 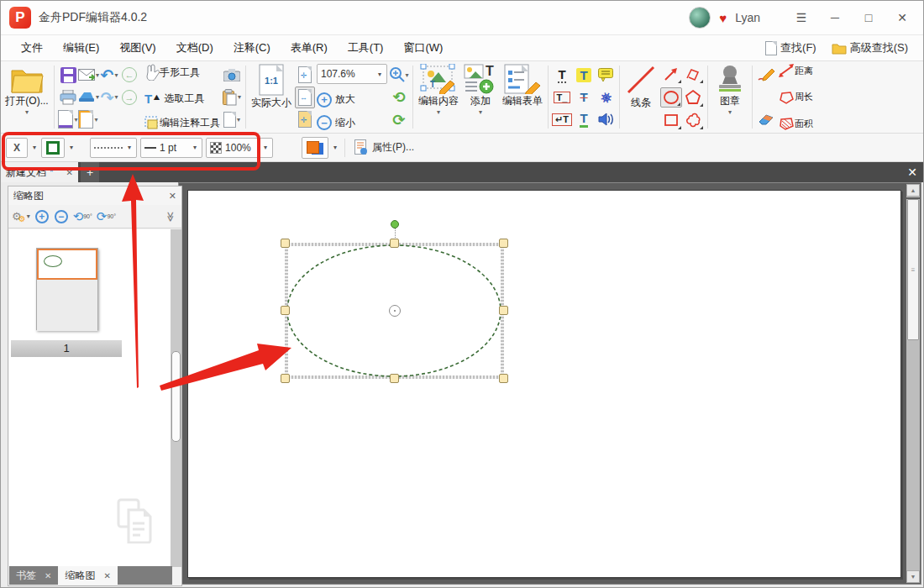 What do you see at coordinates (271, 97) in the screenshot?
I see `actual-size-button: 1:1 实际大小` at bounding box center [271, 97].